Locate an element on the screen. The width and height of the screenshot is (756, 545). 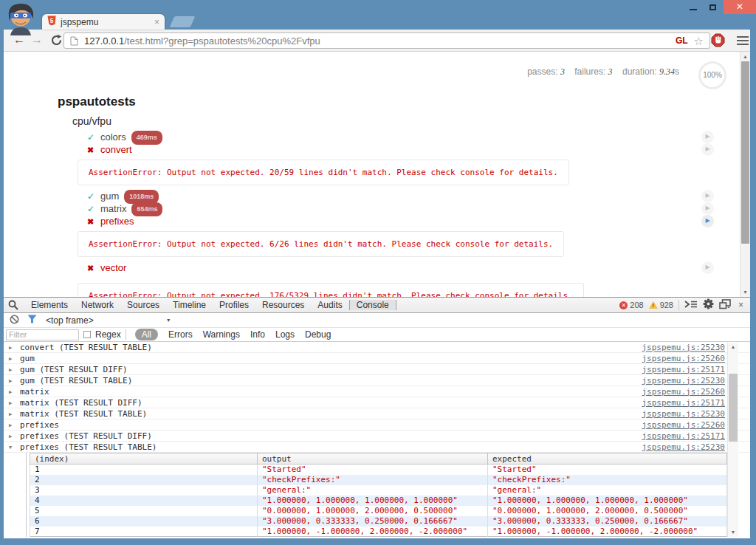
test-name: vector is located at coordinates (114, 267).